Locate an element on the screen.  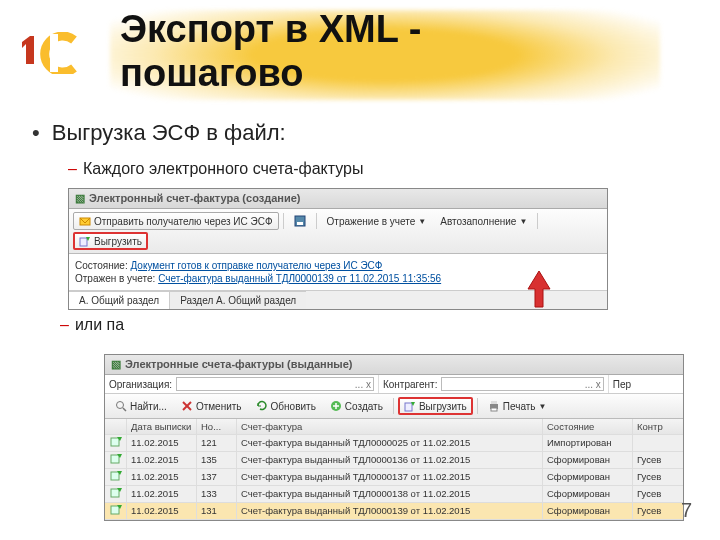
cell-invoice: Счет-фактура выданный ТДЛ0000025 от 11.0… is located at coordinates (390, 443).